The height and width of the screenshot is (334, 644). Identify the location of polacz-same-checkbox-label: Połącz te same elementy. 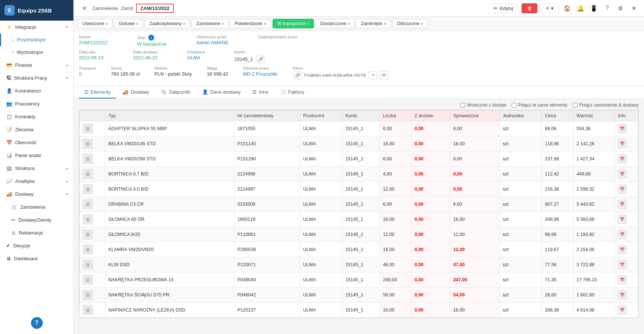
(540, 105).